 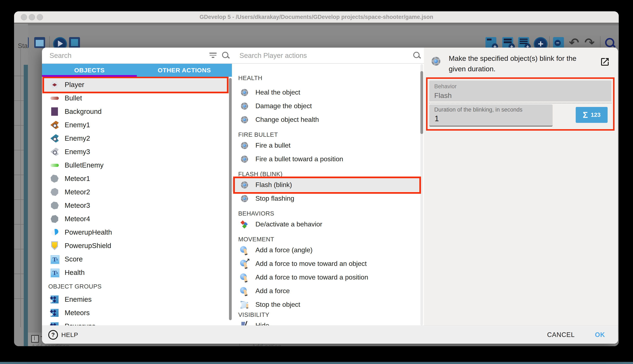 I want to click on section-behaviors: BEHAVIORS, so click(x=256, y=214).